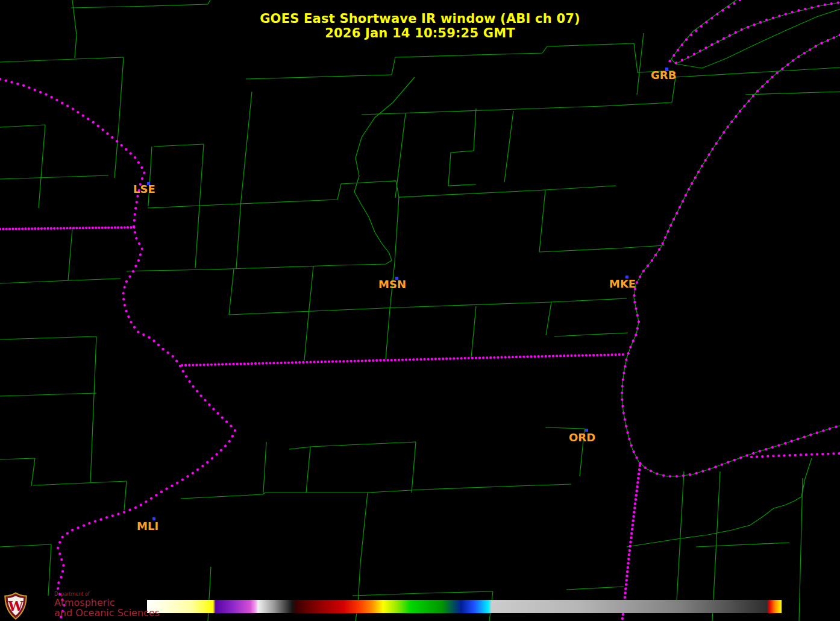 The height and width of the screenshot is (621, 840). I want to click on station-label-ORD: ORD, so click(582, 438).